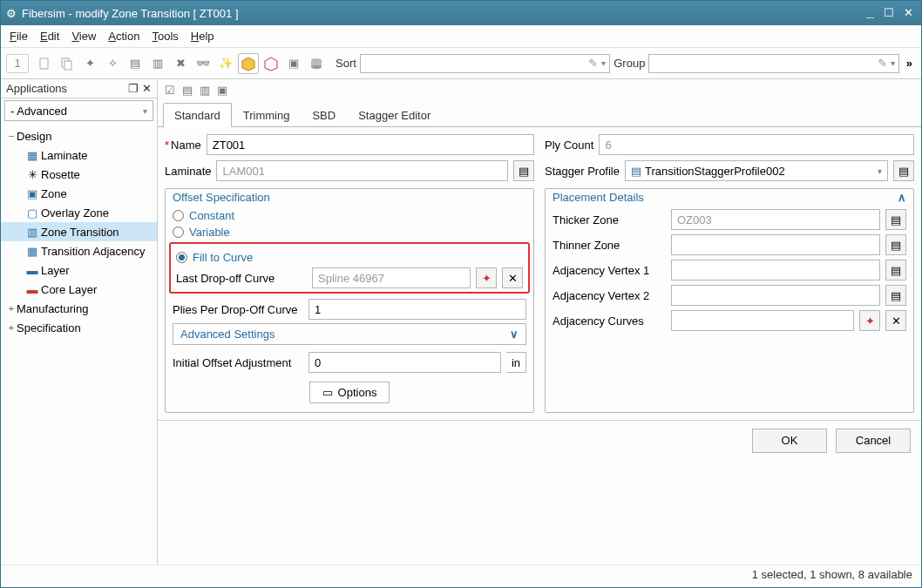 This screenshot has width=922, height=588. I want to click on main-toolbar: 1 ✦ ✧ ▤ ▥ ✖ 👓 ✨ ▣ Sort ✎▾ Group ✎▾ », so click(461, 64).